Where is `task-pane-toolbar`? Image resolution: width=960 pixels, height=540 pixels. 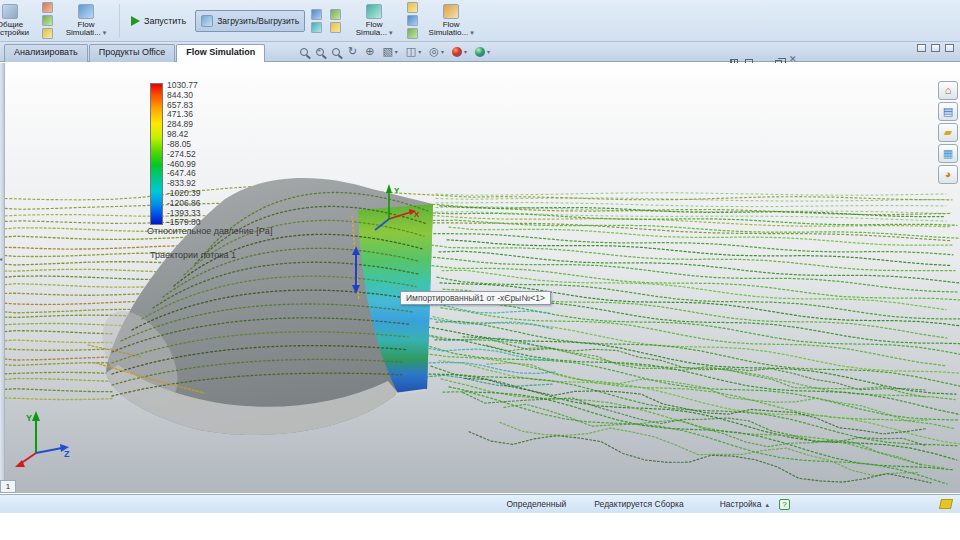
task-pane-toolbar is located at coordinates (948, 132).